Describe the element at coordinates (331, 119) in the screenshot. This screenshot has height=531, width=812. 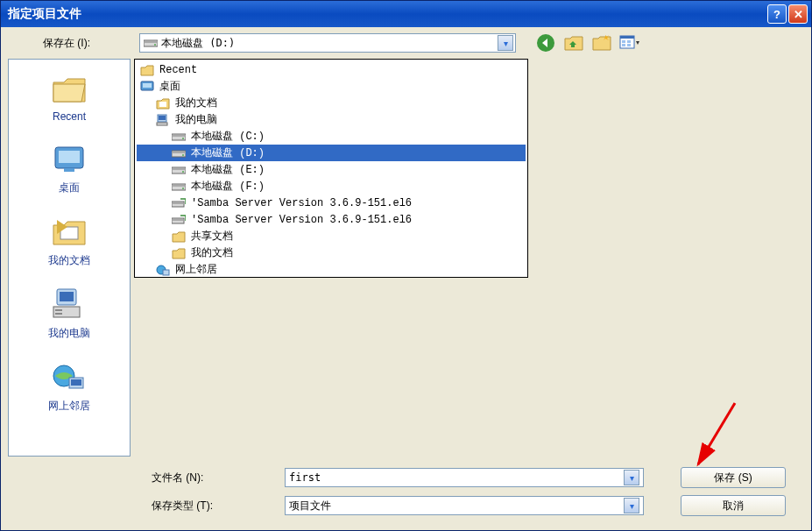
I see `tree-row: 我的电脑` at that location.